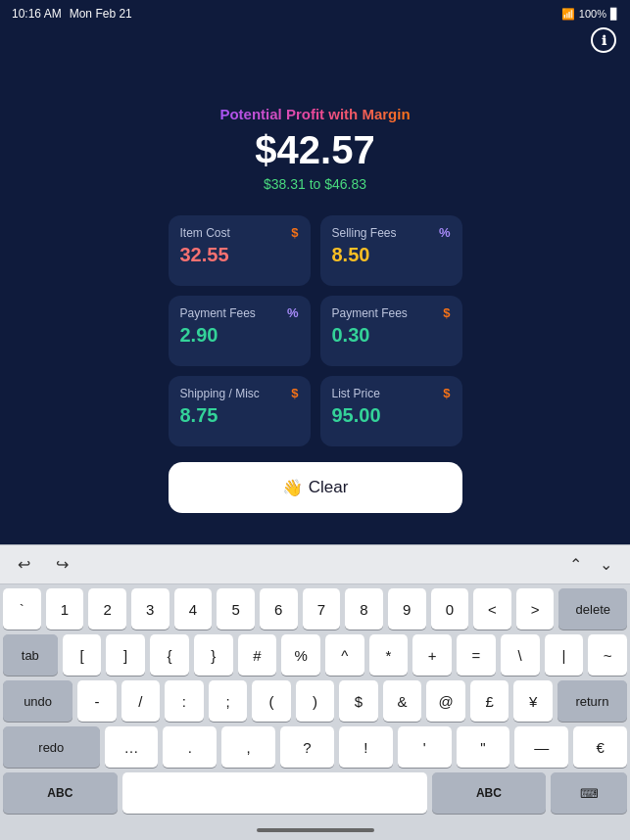  I want to click on key-redo: redo, so click(51, 747).